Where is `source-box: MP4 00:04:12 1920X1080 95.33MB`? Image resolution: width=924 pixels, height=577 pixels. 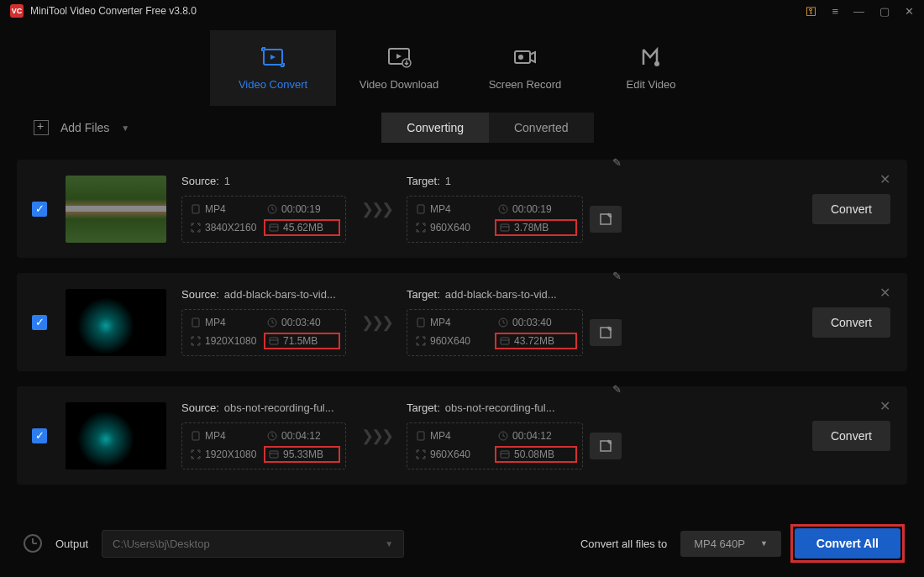
source-box: MP4 00:04:12 1920X1080 95.33MB is located at coordinates (264, 446).